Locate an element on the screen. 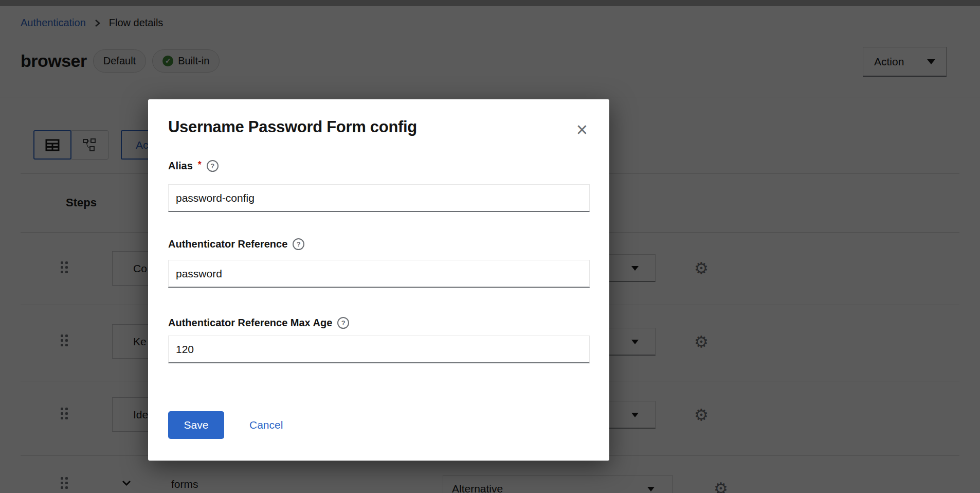 This screenshot has height=493, width=980. authenticator-reference-input is located at coordinates (379, 274).